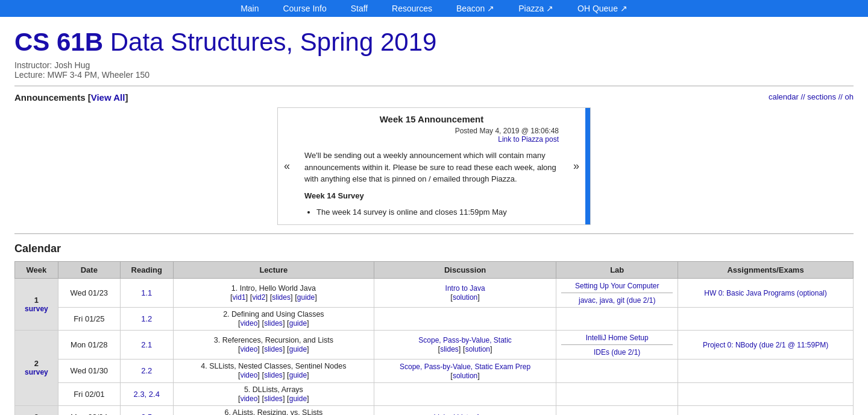 This screenshot has width=868, height=415. What do you see at coordinates (89, 293) in the screenshot?
I see `date-cell: Wed 01/23` at bounding box center [89, 293].